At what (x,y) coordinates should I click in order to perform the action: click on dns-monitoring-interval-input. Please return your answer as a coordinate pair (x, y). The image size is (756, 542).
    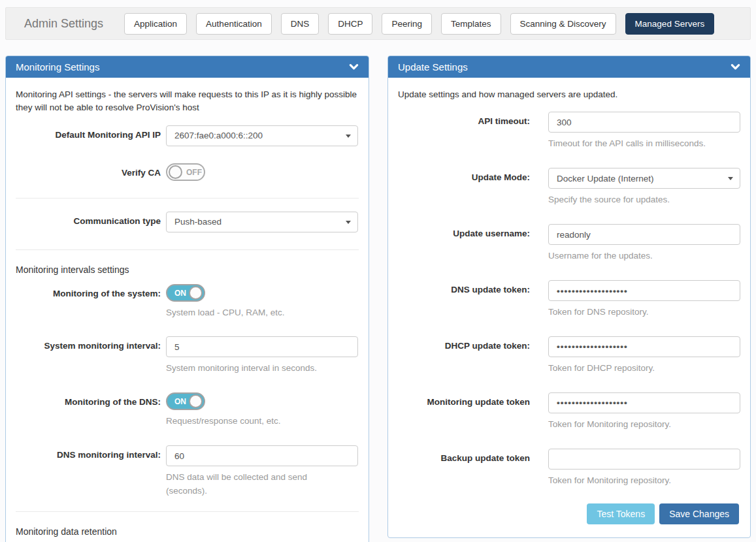
    Looking at the image, I should click on (262, 456).